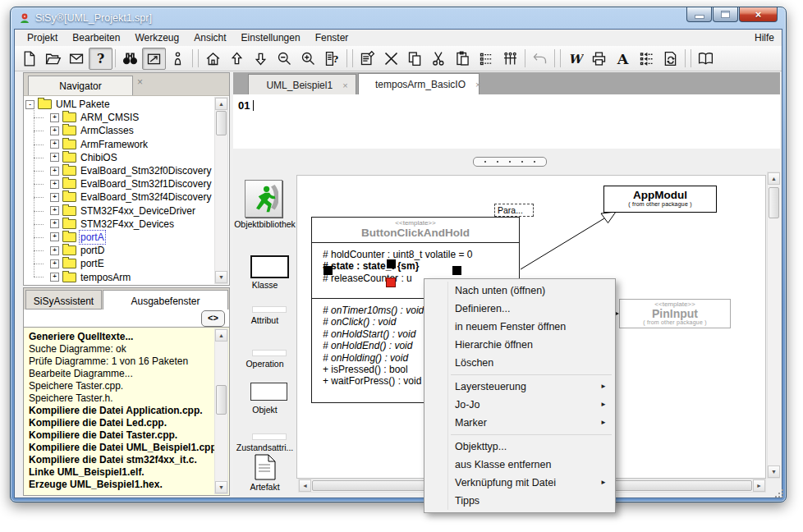 Image resolution: width=803 pixels, height=532 pixels. Describe the element at coordinates (120, 264) in the screenshot. I see `tree-item: portE` at that location.